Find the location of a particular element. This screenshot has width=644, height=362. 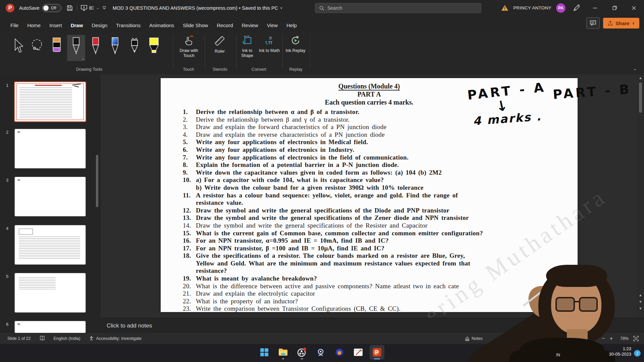

question-text: For an NPN transistor, β =100 and IB = 1… is located at coordinates (290, 249).